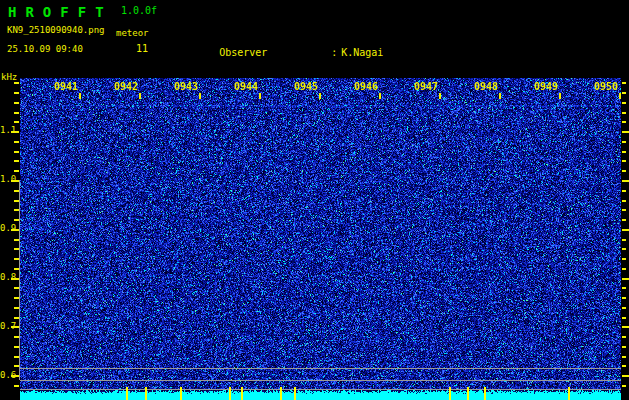  What do you see at coordinates (8, 228) in the screenshot?
I see `freq-label-0-9: 0.9` at bounding box center [8, 228].